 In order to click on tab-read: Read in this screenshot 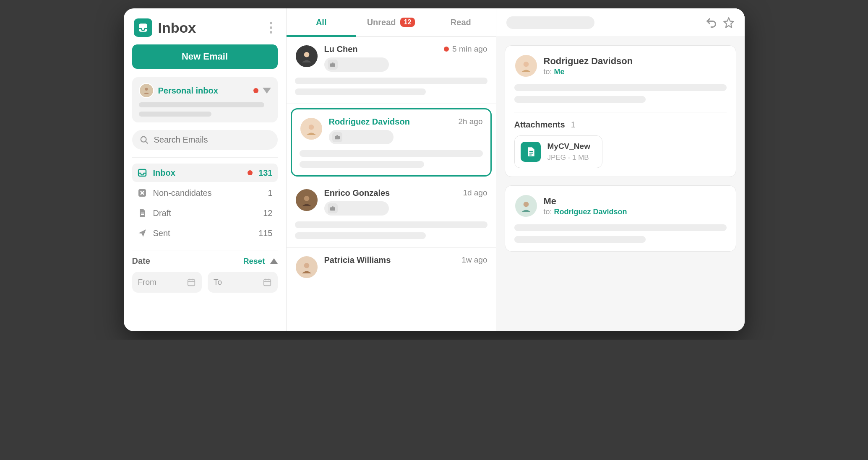, I will do `click(461, 22)`.